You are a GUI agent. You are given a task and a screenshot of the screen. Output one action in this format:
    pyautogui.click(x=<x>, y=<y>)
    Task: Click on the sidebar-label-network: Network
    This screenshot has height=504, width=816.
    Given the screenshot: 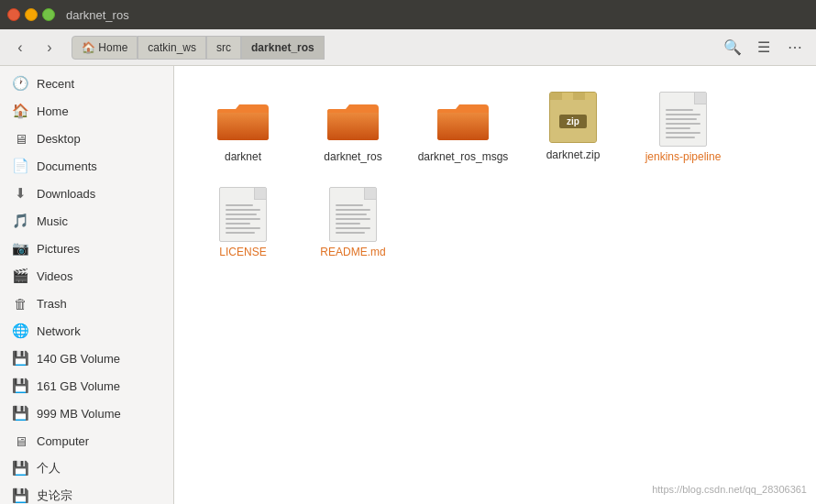 What is the action you would take?
    pyautogui.click(x=59, y=332)
    